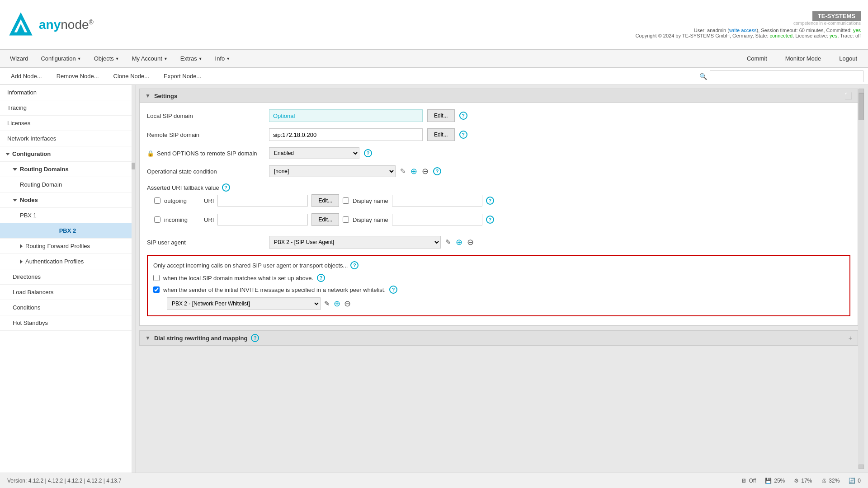 The width and height of the screenshot is (868, 488). Describe the element at coordinates (66, 25) in the screenshot. I see `logo-text: anynode®` at that location.